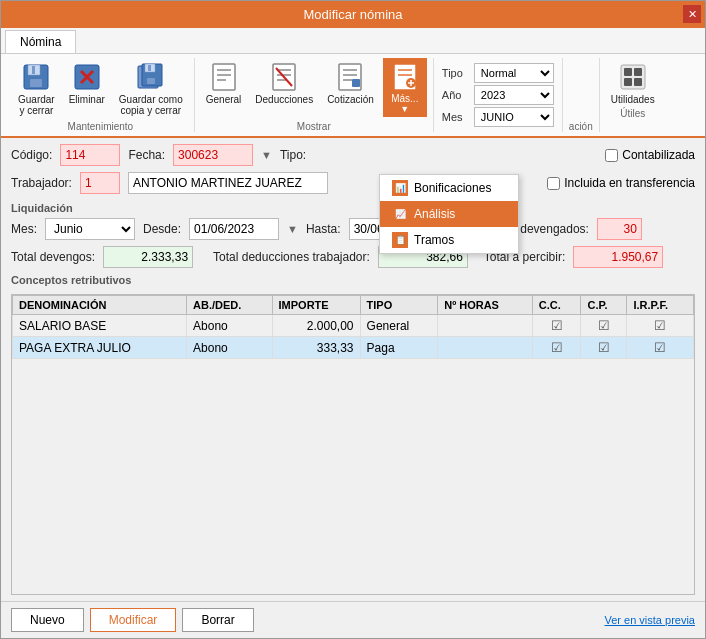 The height and width of the screenshot is (639, 706). I want to click on mantenimiento-label: Mantenimiento, so click(100, 126).